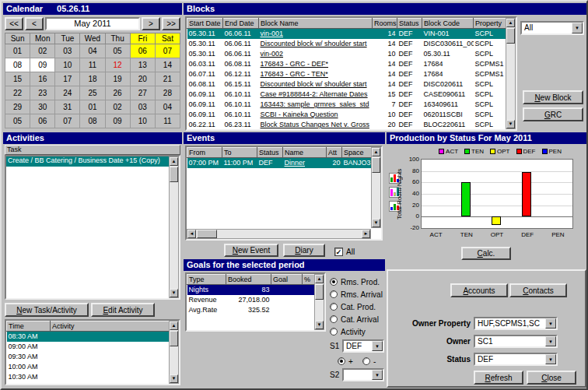 This screenshot has height=390, width=588. Describe the element at coordinates (553, 97) in the screenshot. I see `new-block-button: New Block` at that location.